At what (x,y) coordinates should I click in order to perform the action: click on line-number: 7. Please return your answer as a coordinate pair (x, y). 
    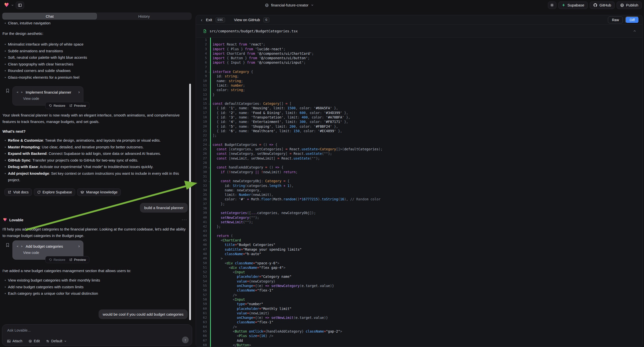
    Looking at the image, I should click on (202, 67).